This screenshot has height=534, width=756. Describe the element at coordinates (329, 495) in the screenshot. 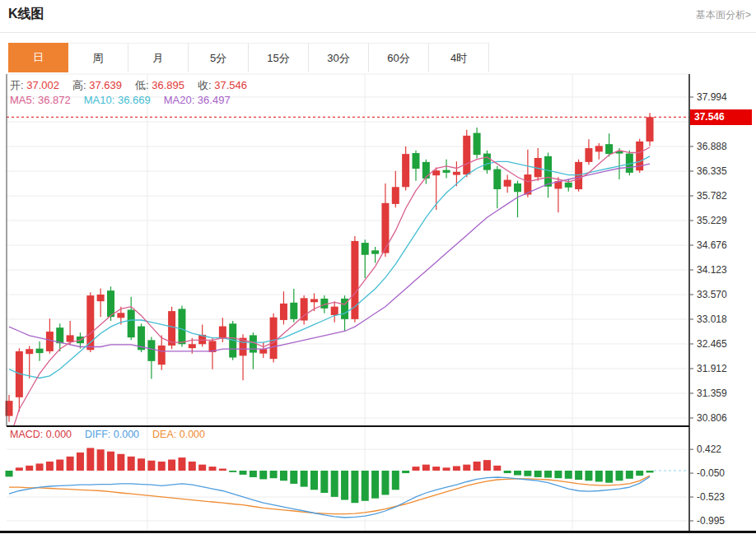

I see `dea-line` at that location.